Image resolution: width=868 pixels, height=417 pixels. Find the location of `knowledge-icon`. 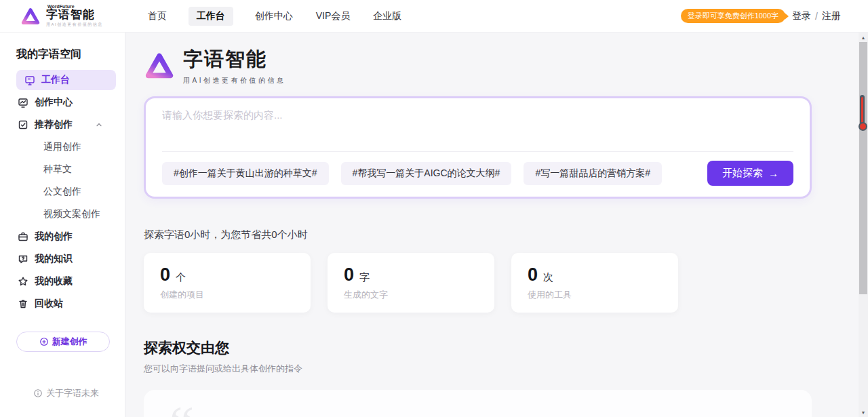

knowledge-icon is located at coordinates (26, 259).